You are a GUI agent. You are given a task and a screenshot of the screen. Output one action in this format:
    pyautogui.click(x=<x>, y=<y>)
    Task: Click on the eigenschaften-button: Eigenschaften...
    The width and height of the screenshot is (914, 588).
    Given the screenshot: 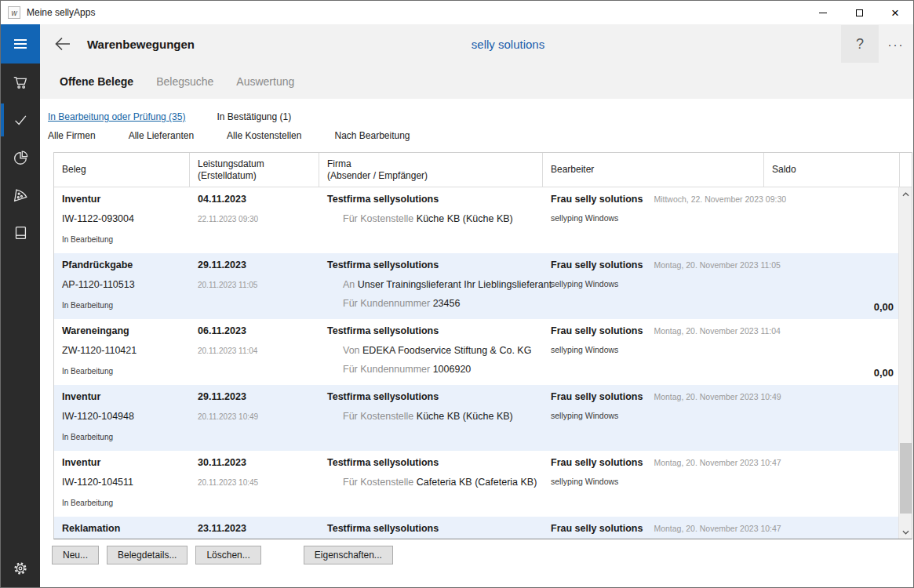 What is the action you would take?
    pyautogui.click(x=348, y=555)
    